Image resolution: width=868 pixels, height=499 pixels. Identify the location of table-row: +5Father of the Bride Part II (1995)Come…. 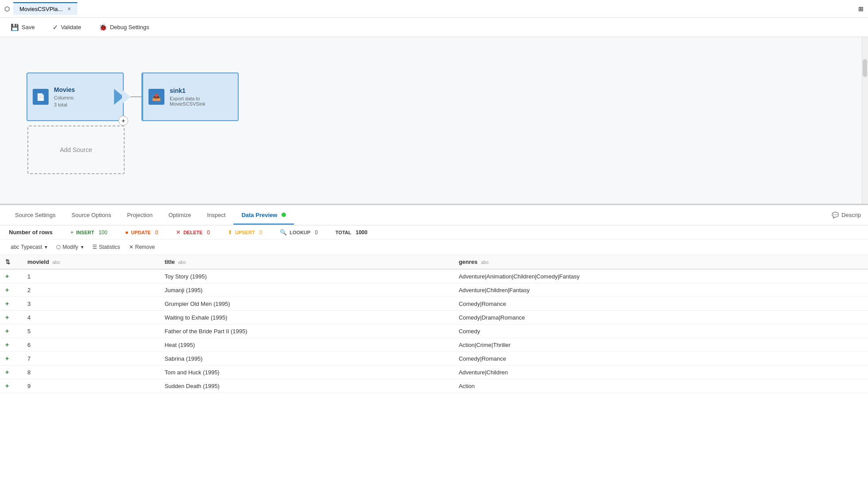
(434, 331).